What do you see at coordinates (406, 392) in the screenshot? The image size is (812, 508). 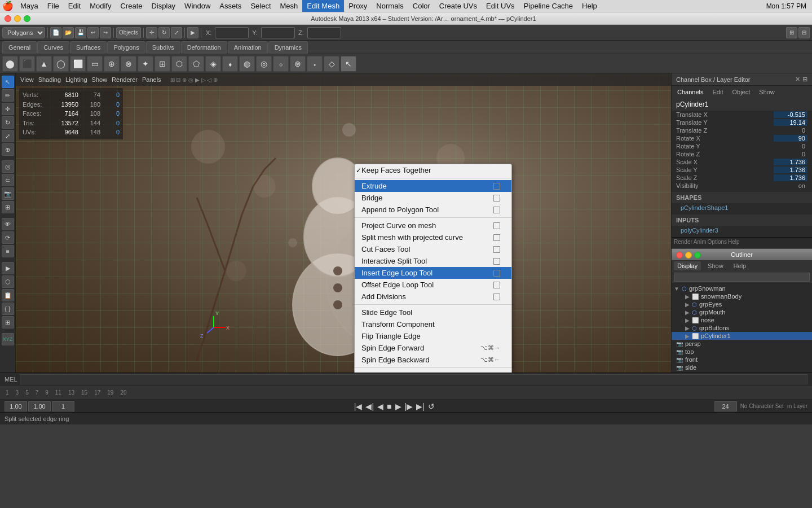 I see `timeline: 1 3 5 7 9 11 13 15 17 19 20` at bounding box center [406, 392].